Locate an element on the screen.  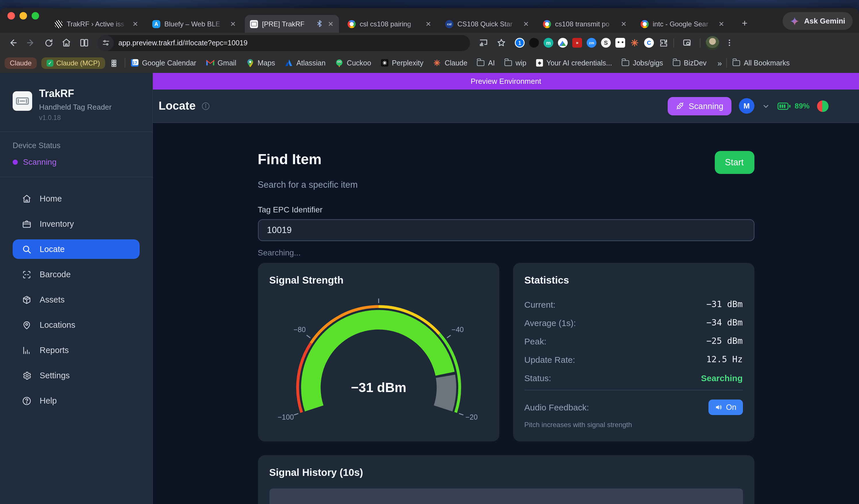
epc-identifier-input is located at coordinates (506, 230).